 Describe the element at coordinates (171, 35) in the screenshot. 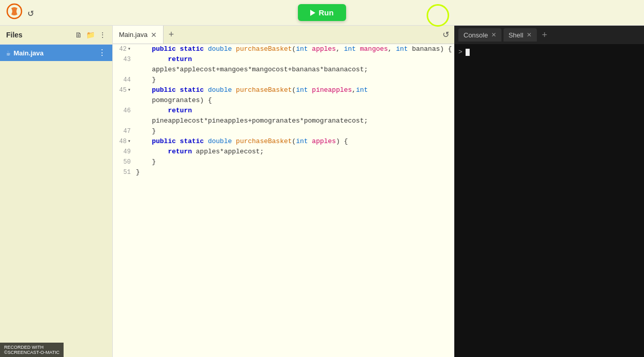

I see `add-tab-button: +` at that location.